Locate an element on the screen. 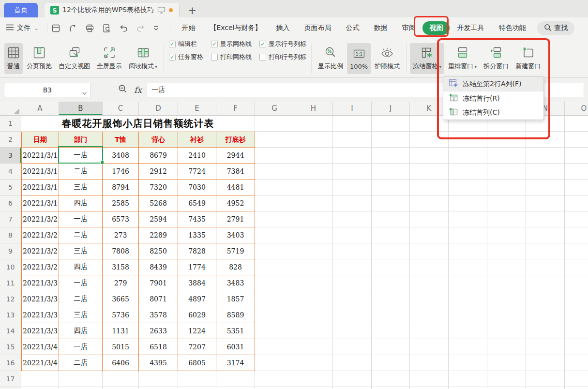 This screenshot has width=588, height=389. cell-K13 is located at coordinates (429, 315).